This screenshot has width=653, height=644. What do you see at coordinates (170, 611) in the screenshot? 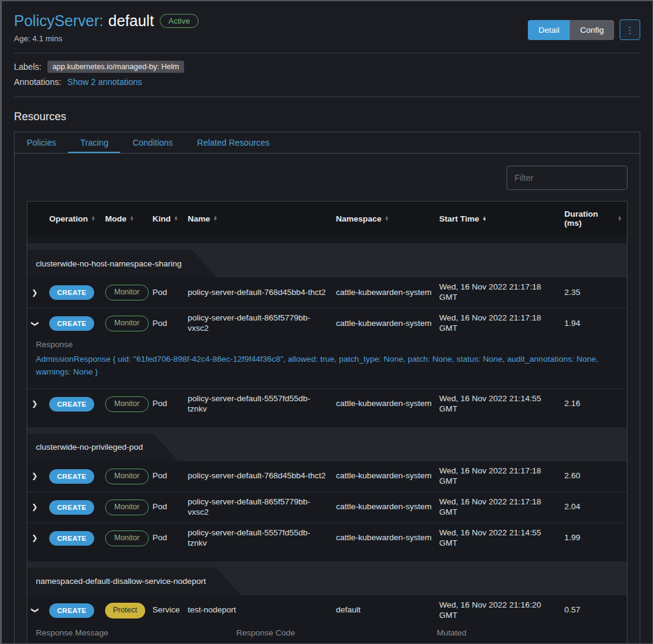
I see `kind-cell: Service` at bounding box center [170, 611].